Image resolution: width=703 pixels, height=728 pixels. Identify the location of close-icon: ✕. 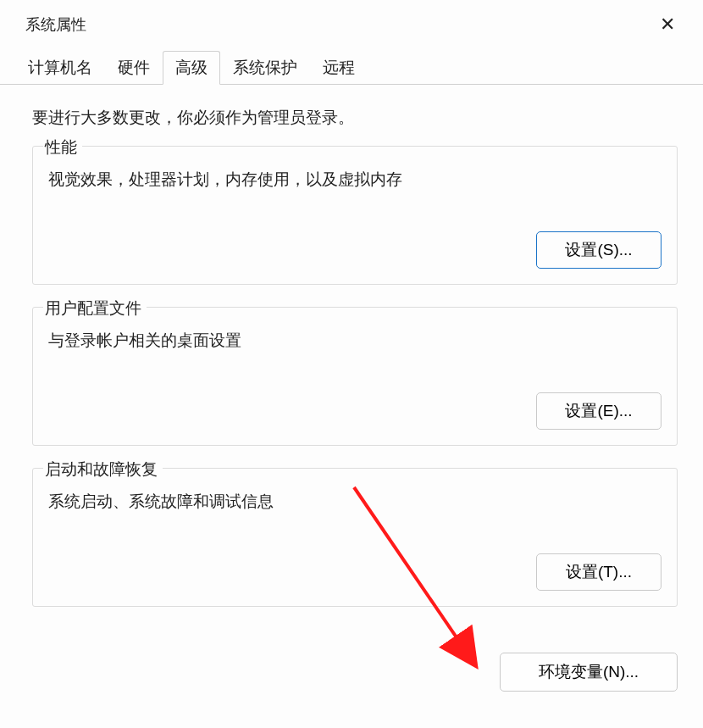
(667, 25).